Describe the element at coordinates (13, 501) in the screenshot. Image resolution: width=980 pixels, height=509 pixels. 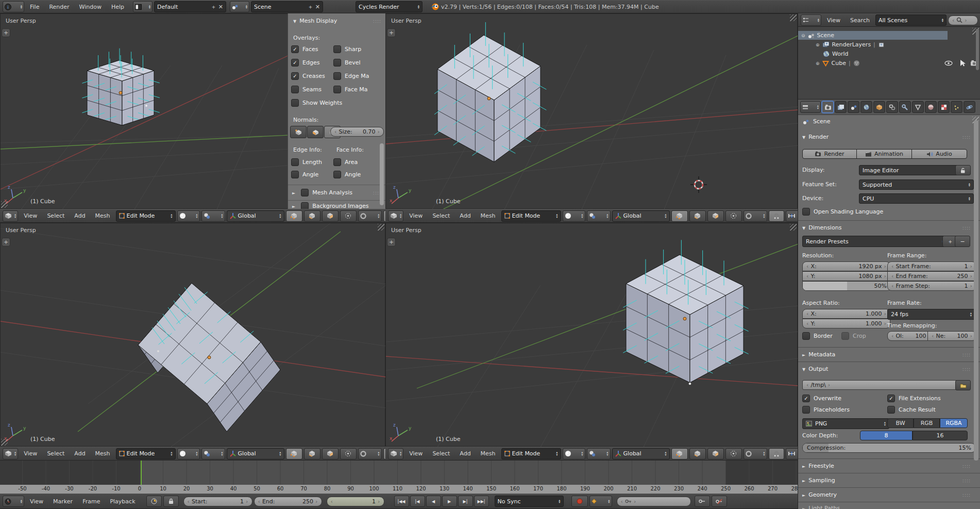
I see `timeline-editor-button` at that location.